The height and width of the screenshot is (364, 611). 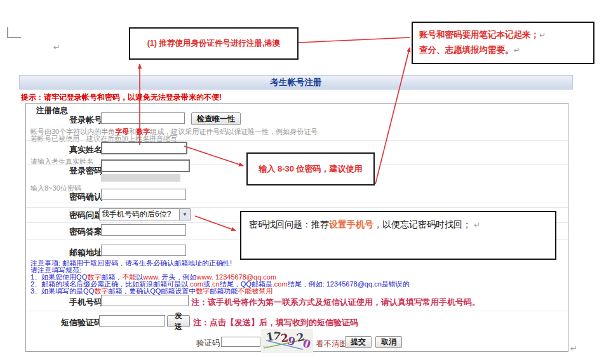 What do you see at coordinates (144, 148) in the screenshot?
I see `real-name-input` at bounding box center [144, 148].